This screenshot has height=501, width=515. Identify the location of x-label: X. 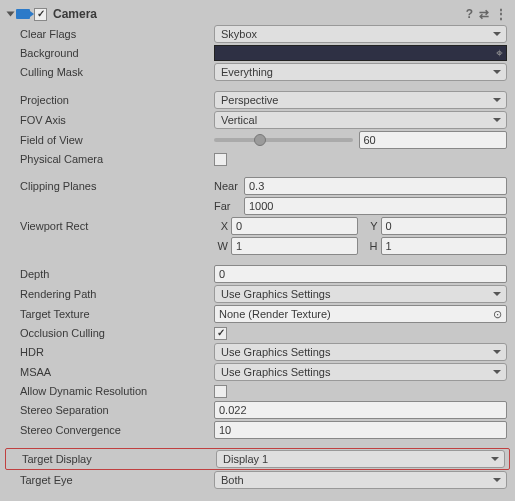
(221, 226).